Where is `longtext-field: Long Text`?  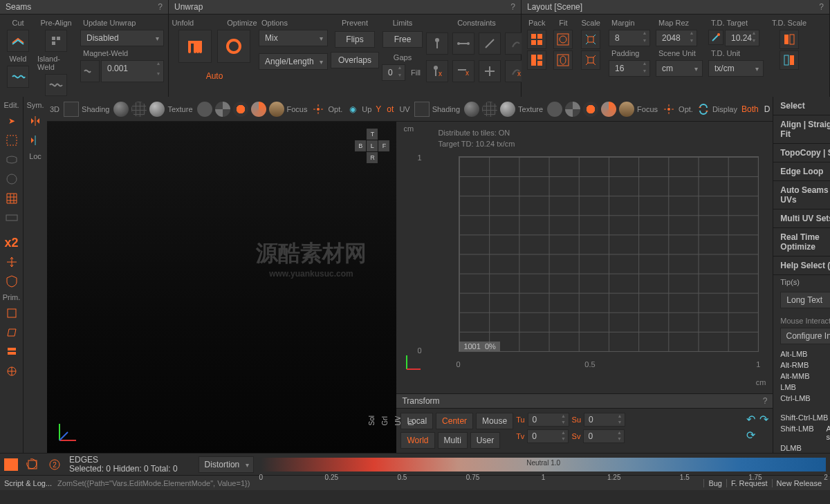 longtext-field: Long Text is located at coordinates (805, 300).